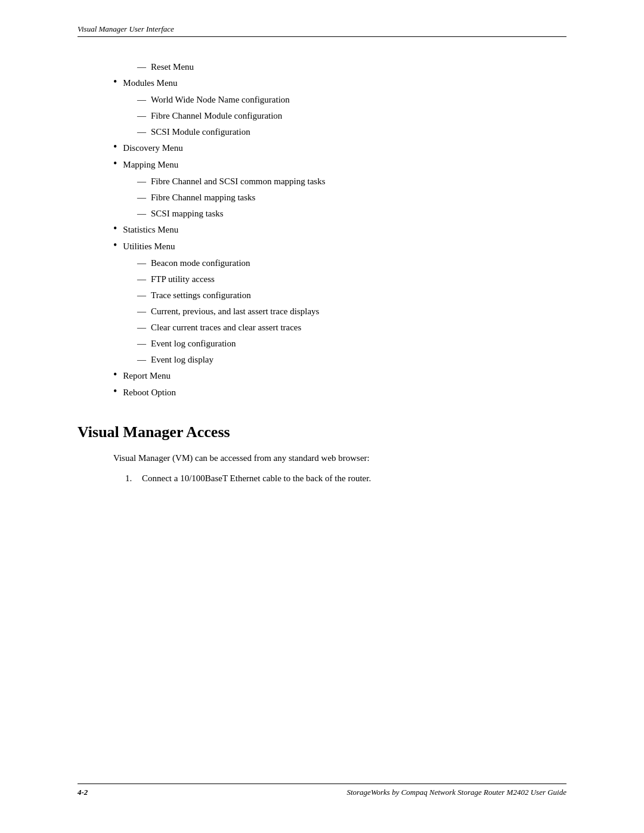 The width and height of the screenshot is (644, 833). I want to click on bullet-label-utilities: Utilities Menu, so click(149, 246).